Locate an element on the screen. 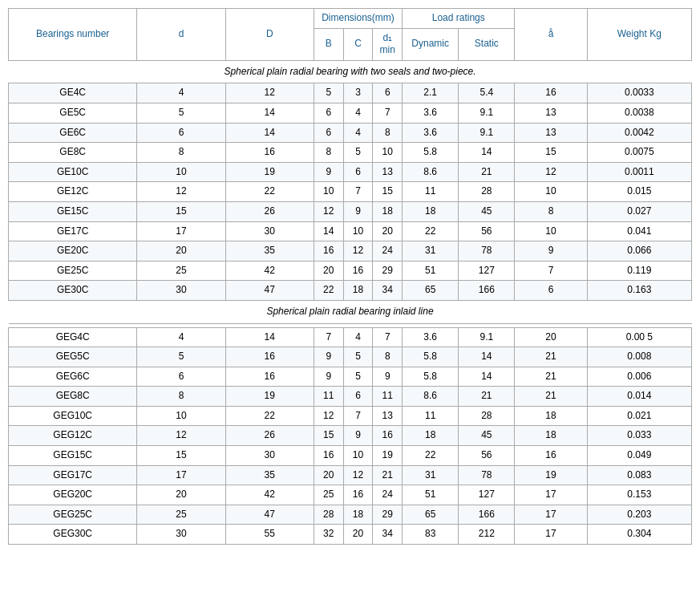  cell-s1-0-5: 6 is located at coordinates (388, 93).